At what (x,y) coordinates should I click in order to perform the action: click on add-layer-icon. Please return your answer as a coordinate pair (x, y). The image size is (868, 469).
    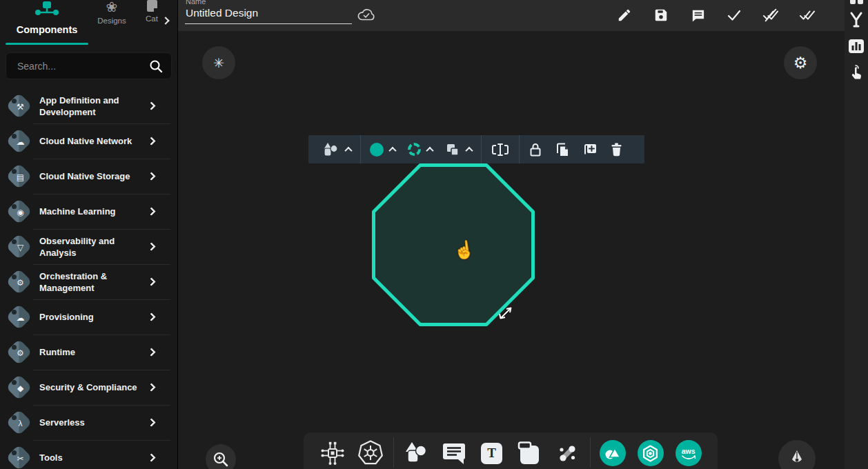
    Looking at the image, I should click on (590, 150).